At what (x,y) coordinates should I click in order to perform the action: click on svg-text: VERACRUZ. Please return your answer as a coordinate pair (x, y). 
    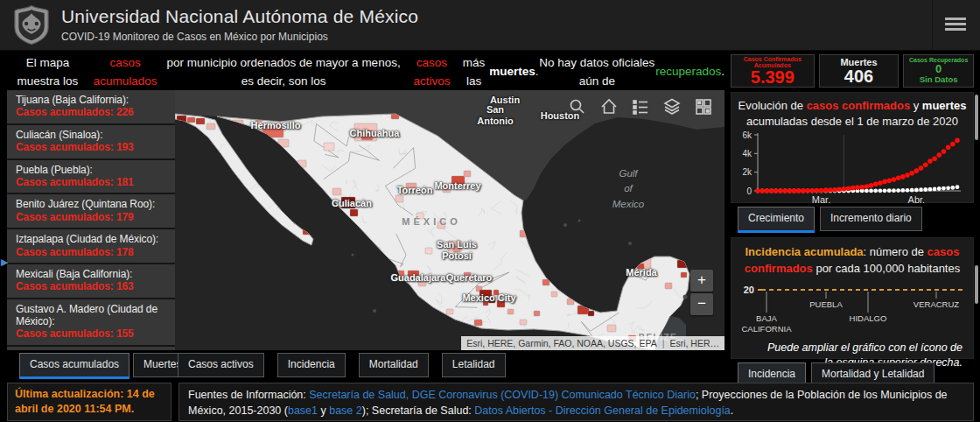
    Looking at the image, I should click on (936, 305).